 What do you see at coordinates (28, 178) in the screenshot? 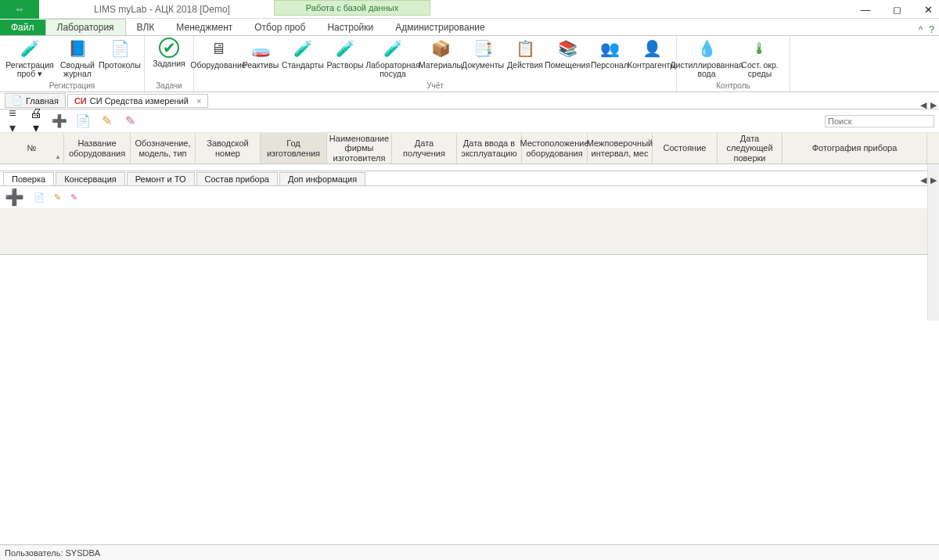
I see `dtab-poverka: Поверка` at bounding box center [28, 178].